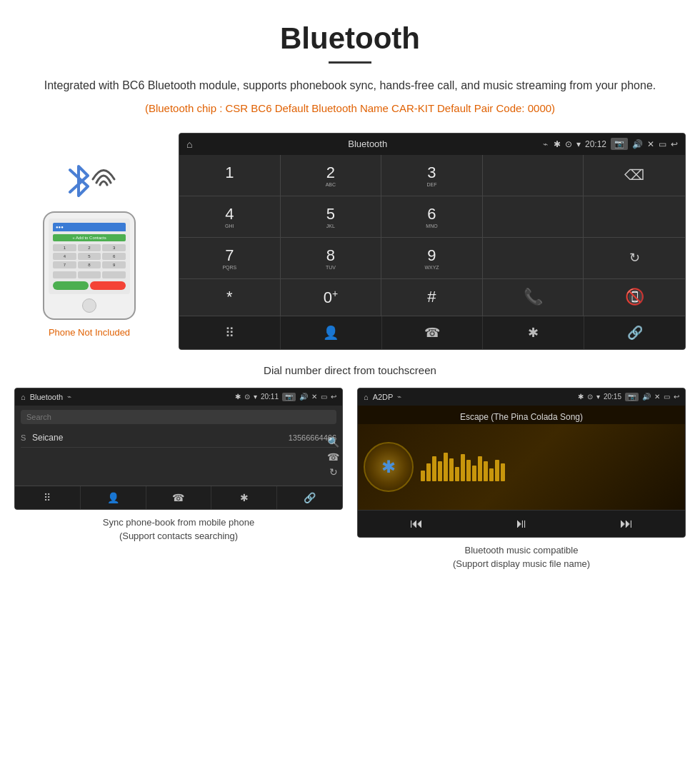  Describe the element at coordinates (432, 333) in the screenshot. I see `car-bottom-bar: ⠿ 👤 ☎ ✱ 🔗` at that location.